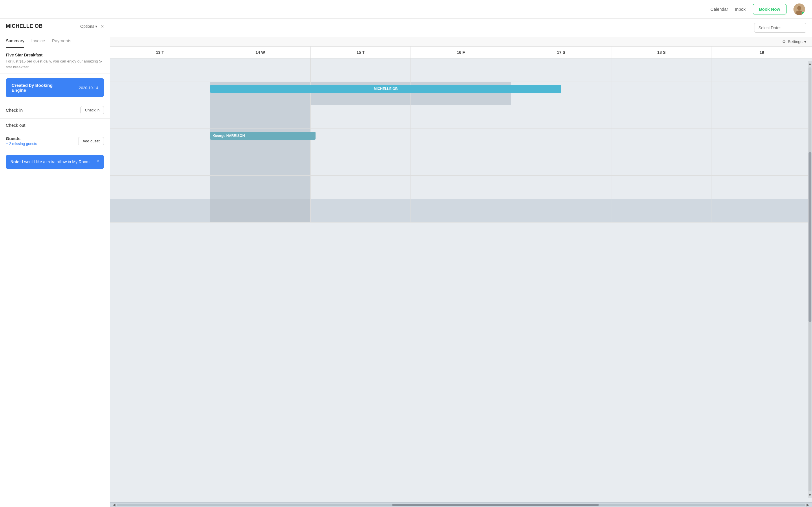  Describe the element at coordinates (55, 88) in the screenshot. I see `booking-card: Created by Booking Engine 2020-10-14` at that location.